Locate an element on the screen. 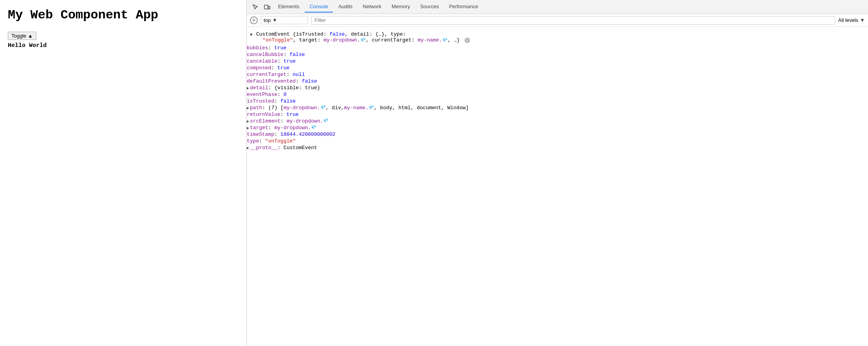  prop-val-detail: {visible: true} is located at coordinates (297, 88).